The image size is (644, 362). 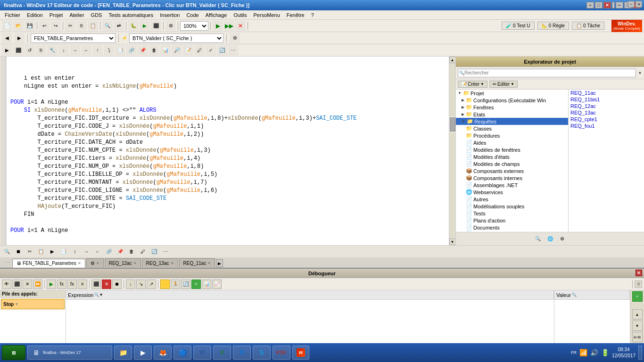 I want to click on tb3-btn20: 🔄, so click(x=222, y=50).